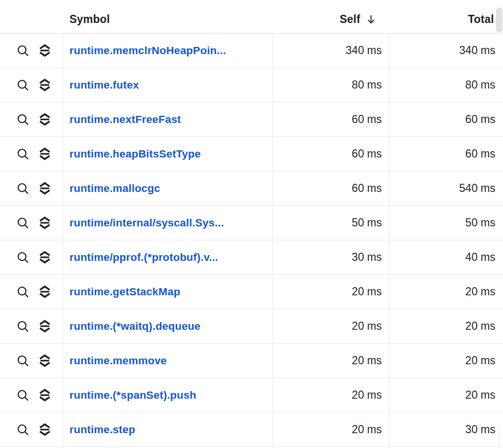  Describe the element at coordinates (104, 85) in the screenshot. I see `symbol-link: runtime.futex` at that location.